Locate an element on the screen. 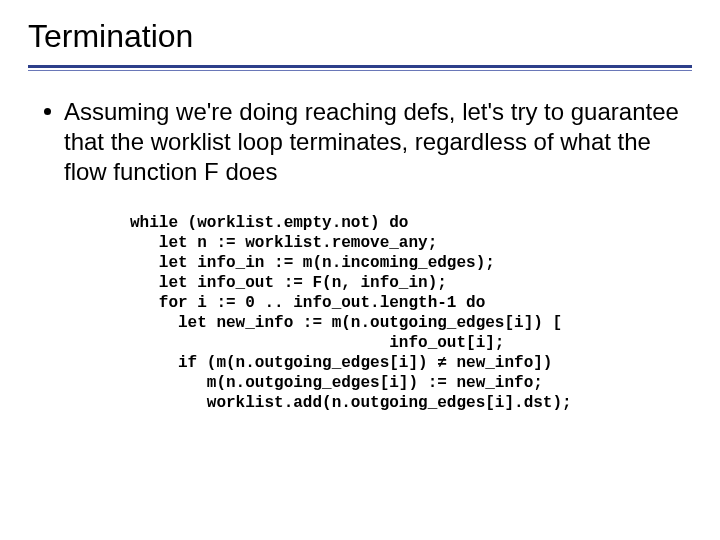 This screenshot has height=540, width=720. code-line: let info_out := F(n, info_in); is located at coordinates (288, 283).